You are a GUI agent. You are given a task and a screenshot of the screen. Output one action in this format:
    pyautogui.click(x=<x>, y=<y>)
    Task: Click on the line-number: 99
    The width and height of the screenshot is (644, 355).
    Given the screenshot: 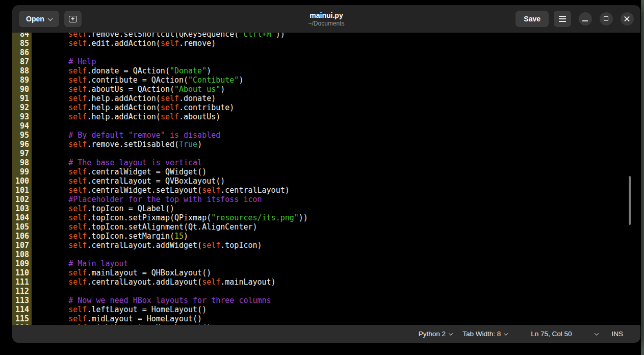 What is the action you would take?
    pyautogui.click(x=20, y=172)
    